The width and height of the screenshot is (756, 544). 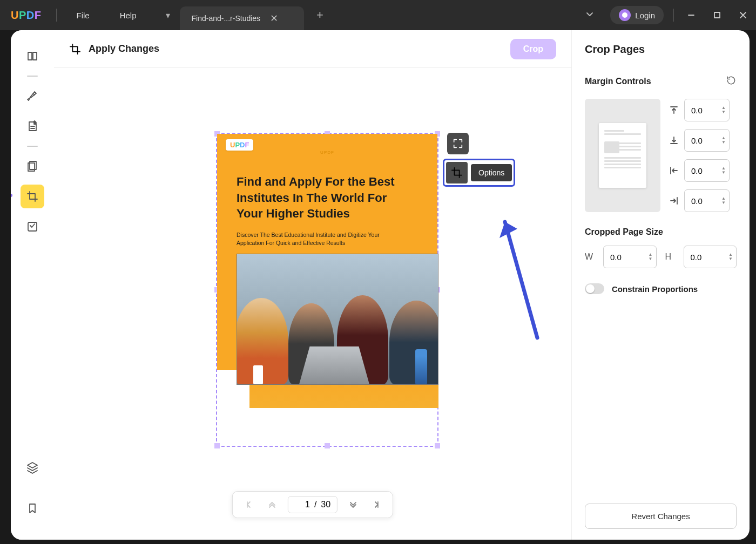 I want to click on maximize-button, so click(x=717, y=15).